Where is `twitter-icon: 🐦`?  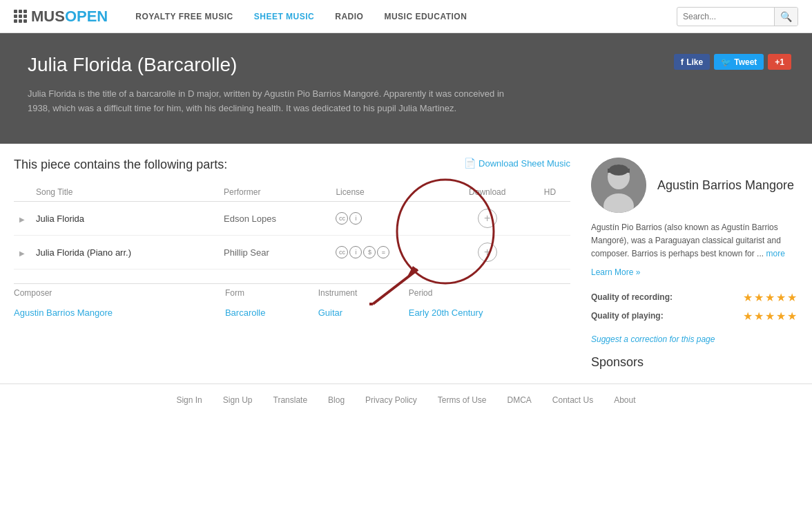 twitter-icon: 🐦 is located at coordinates (726, 62).